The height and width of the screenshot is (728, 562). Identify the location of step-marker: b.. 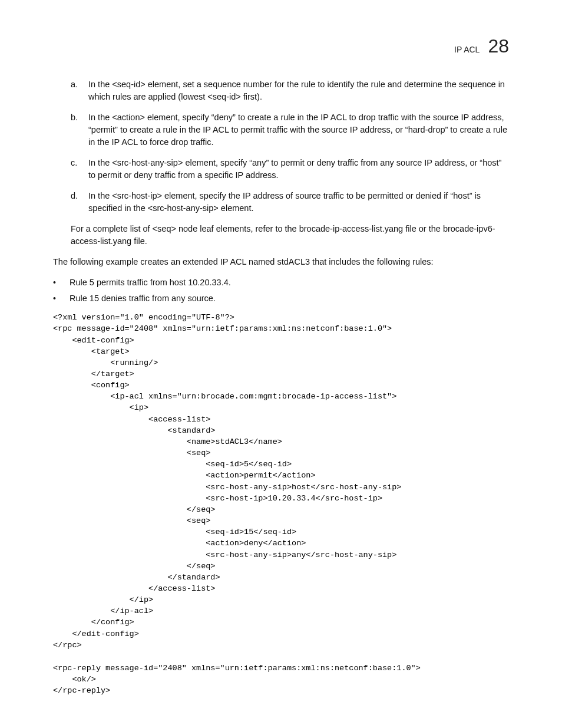
(76, 130).